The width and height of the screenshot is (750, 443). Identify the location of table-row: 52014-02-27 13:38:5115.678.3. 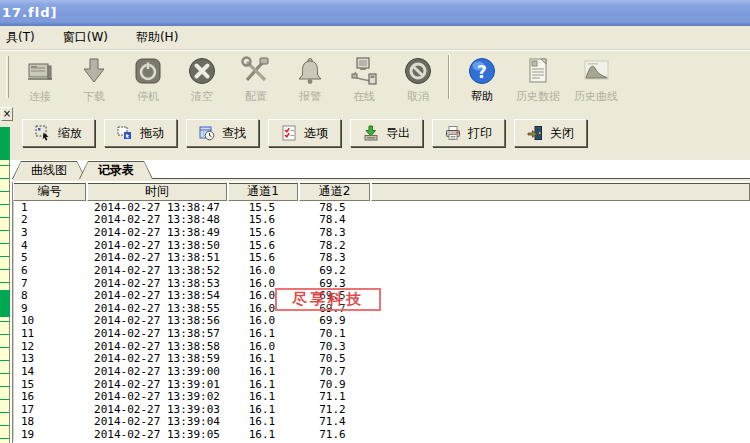
(382, 258).